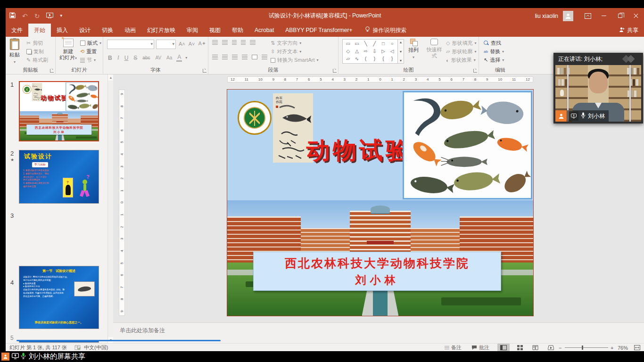  I want to click on decrease-font-icon: A˅, so click(192, 44).